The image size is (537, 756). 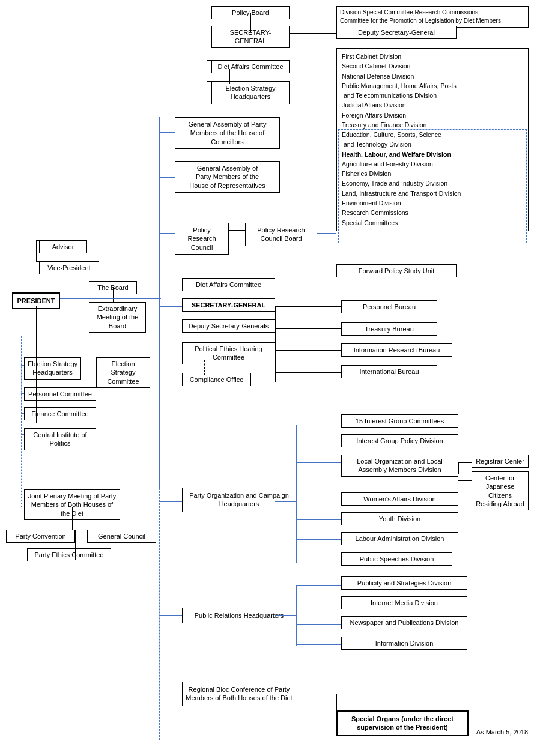 I want to click on diet-affairs-top-box: Diet Affairs Committee, so click(x=250, y=67).